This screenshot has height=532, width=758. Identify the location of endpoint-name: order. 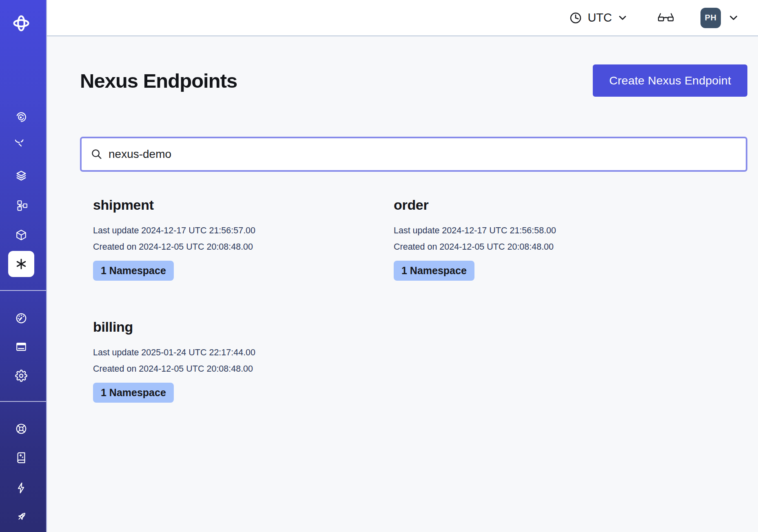
(544, 205).